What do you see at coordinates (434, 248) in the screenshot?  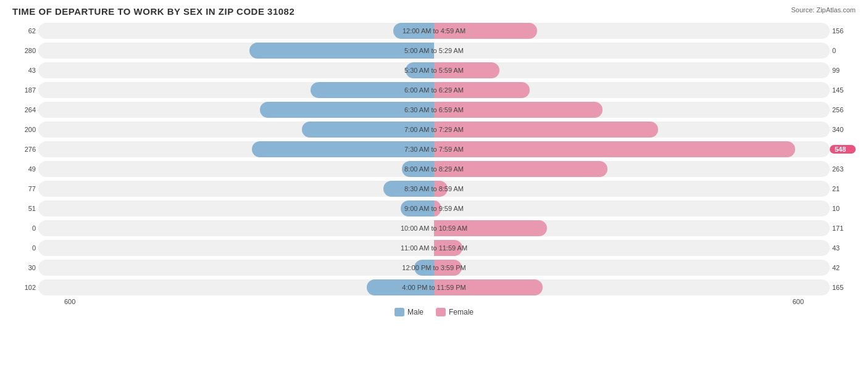 I see `chart-row: 011:00 AM to 11:59 AM43` at bounding box center [434, 248].